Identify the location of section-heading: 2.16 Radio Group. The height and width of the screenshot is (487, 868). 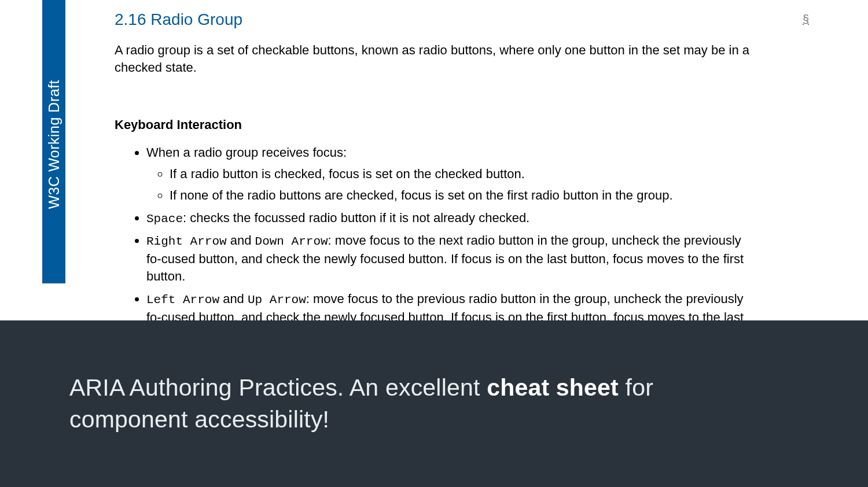
(436, 20).